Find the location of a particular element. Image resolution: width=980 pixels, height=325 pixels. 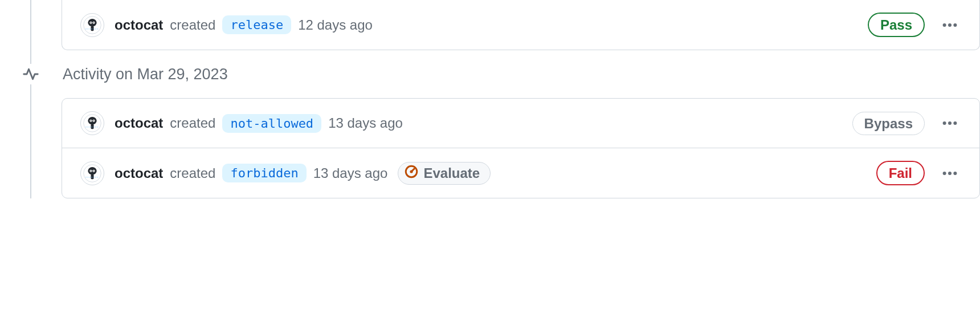

activity-row: octocat created forbidden 13 days ago Ev… is located at coordinates (521, 173).